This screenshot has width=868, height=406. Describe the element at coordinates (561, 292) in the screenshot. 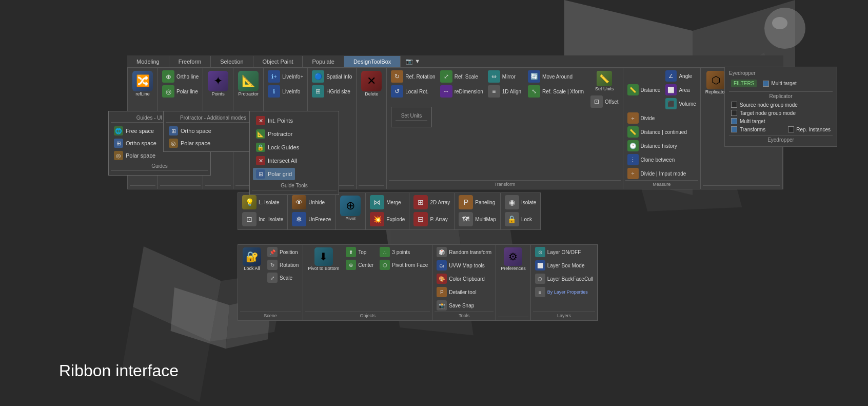

I see `by-layer-properties-button: ≡ By Layer Properties` at that location.